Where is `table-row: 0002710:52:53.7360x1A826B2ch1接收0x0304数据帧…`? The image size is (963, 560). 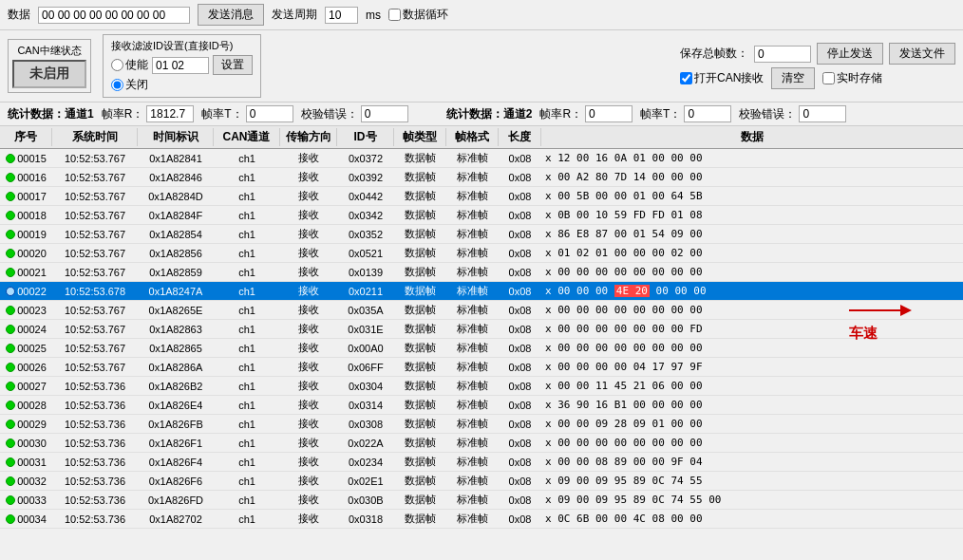 table-row: 0002710:52:53.7360x1A826B2ch1接收0x0304数据帧… is located at coordinates (482, 386).